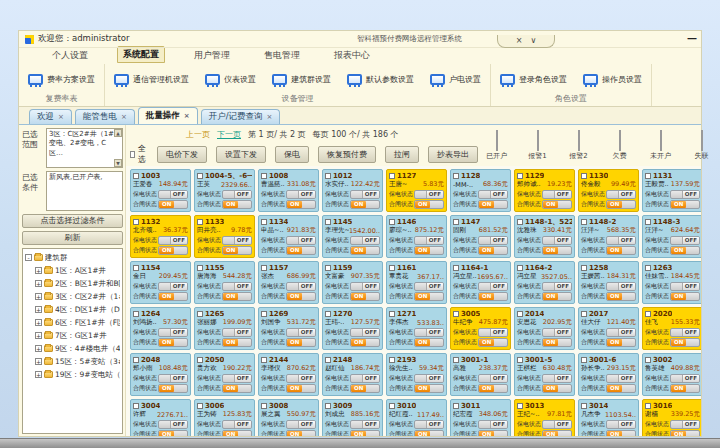 This screenshot has height=448, width=720. What do you see at coordinates (224, 282) in the screenshot?
I see `meter-card: 1155 唐海海 544.28元 保电状态 OFF` at bounding box center [224, 282].